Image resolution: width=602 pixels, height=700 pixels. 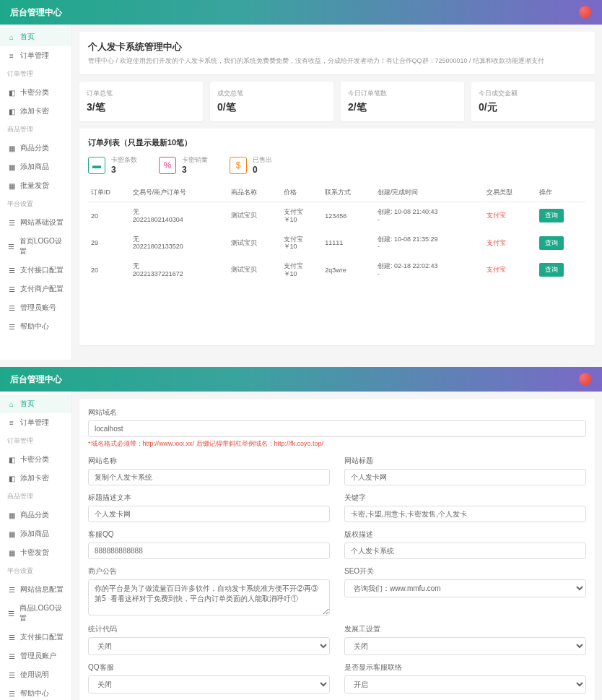 I want to click on page-title: 个人发卡系统管理中心, so click(x=337, y=47).